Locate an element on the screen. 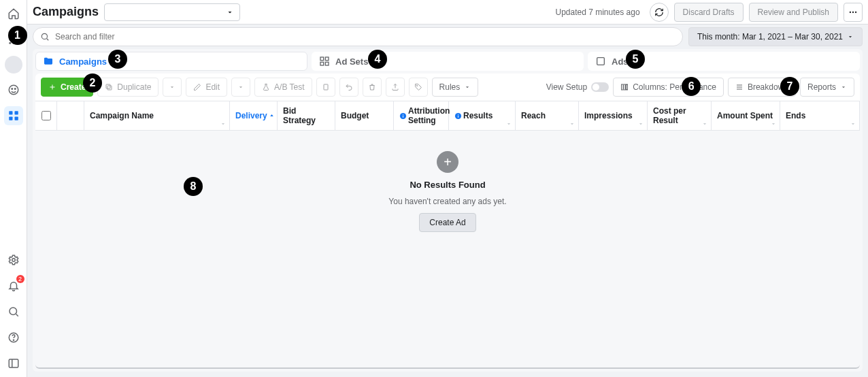 The height and width of the screenshot is (377, 868). tab-label: Ad Sets is located at coordinates (352, 61).